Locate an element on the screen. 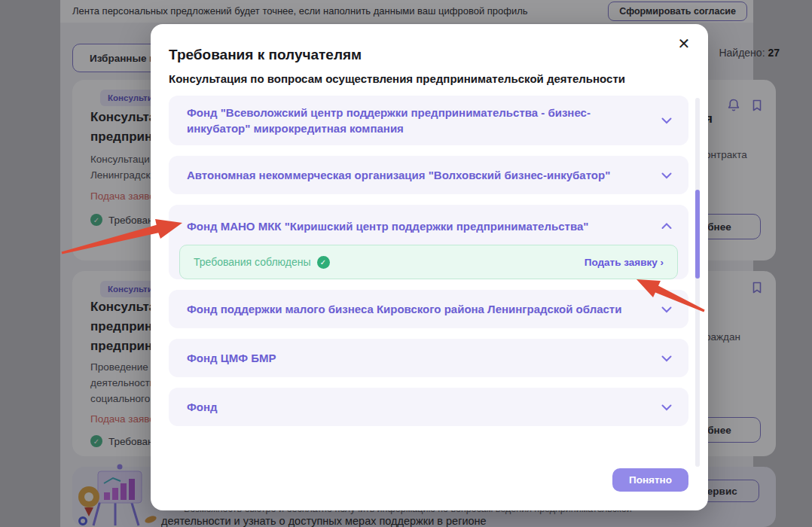 The image size is (812, 527). chevron-up-icon is located at coordinates (667, 226).